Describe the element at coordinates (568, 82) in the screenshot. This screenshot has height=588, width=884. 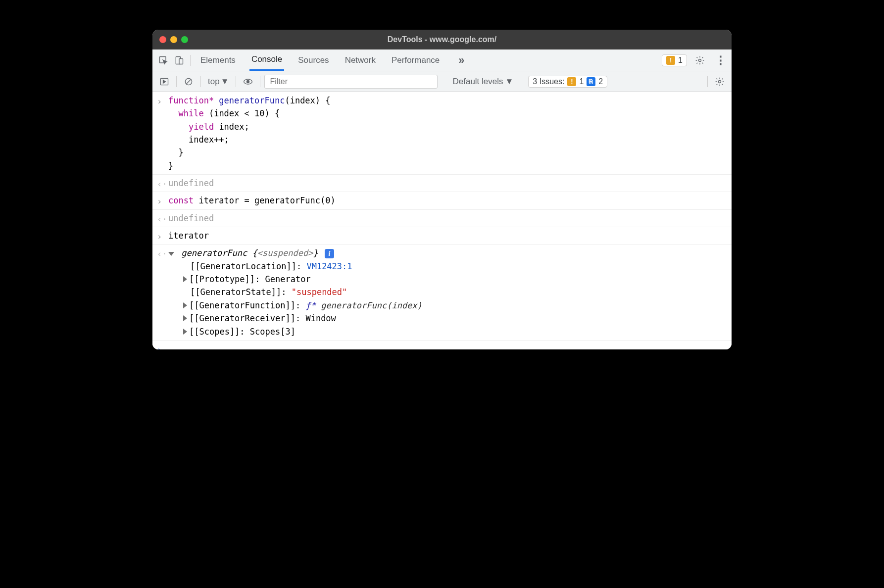
I see `issues-badge: 3 Issues: ! 1 ⎘ 2` at that location.